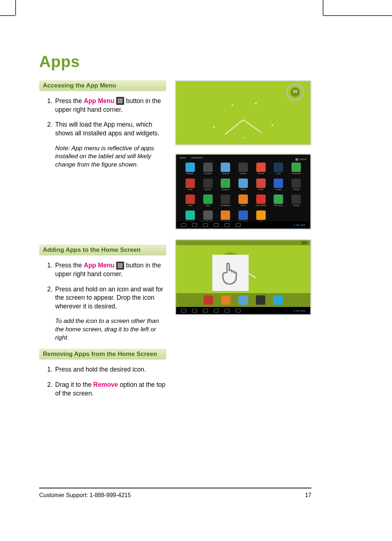  What do you see at coordinates (279, 205) in the screenshot?
I see `app-label: Play Store` at bounding box center [279, 205].